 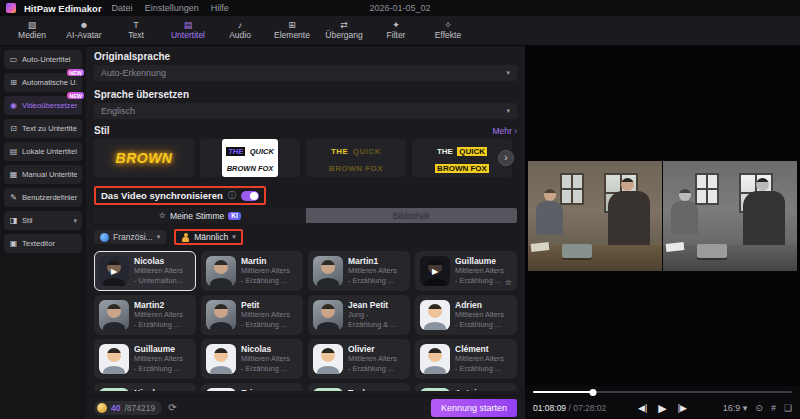 What do you see at coordinates (435, 271) in the screenshot?
I see `play-icon: ▶` at bounding box center [435, 271].